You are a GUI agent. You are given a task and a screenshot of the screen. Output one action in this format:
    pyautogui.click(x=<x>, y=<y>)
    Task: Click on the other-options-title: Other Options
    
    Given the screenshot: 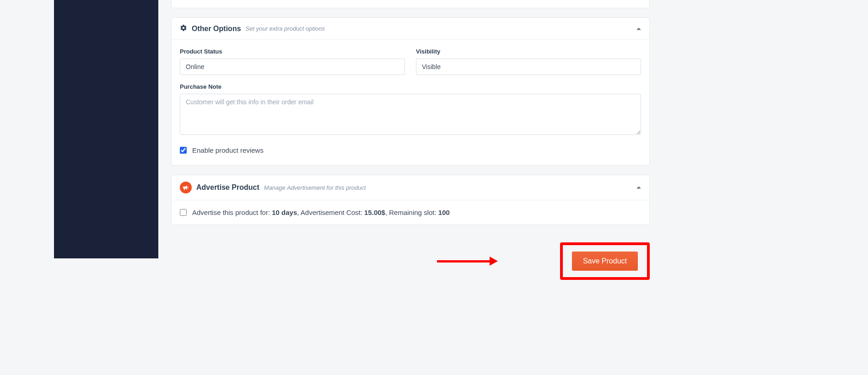 What is the action you would take?
    pyautogui.click(x=216, y=29)
    